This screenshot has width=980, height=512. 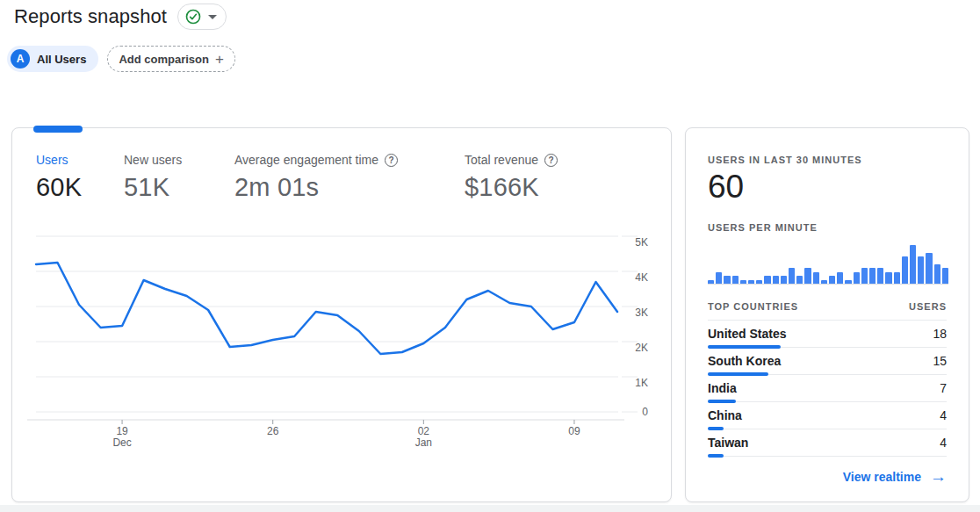 What do you see at coordinates (827, 444) in the screenshot?
I see `table-row: Taiwan 4` at bounding box center [827, 444].